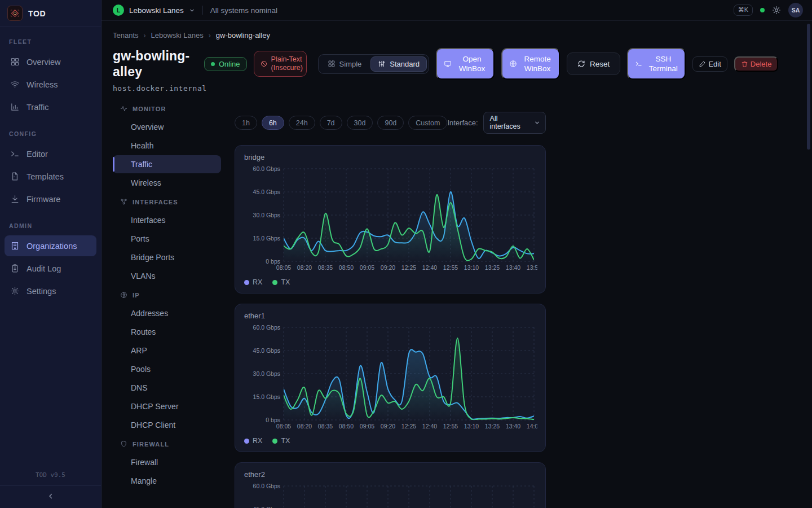 This screenshot has height=508, width=812. What do you see at coordinates (15, 246) in the screenshot?
I see `building-icon` at bounding box center [15, 246].